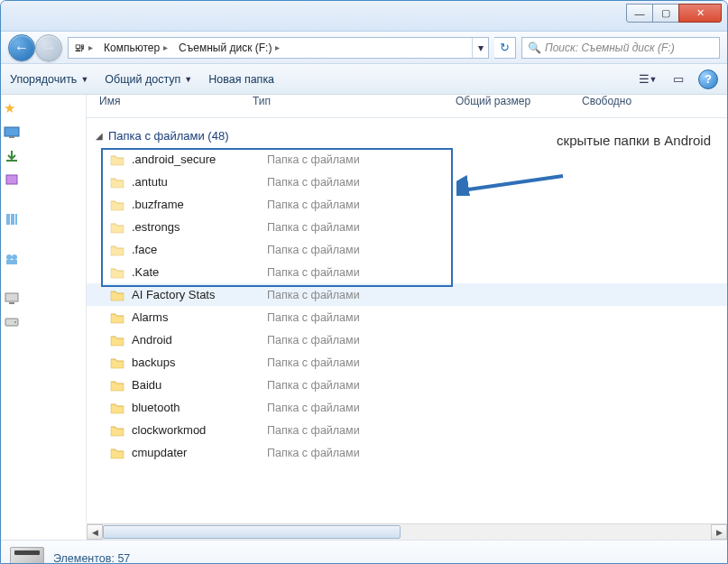  I want to click on search-icon: 🔍, so click(534, 48).